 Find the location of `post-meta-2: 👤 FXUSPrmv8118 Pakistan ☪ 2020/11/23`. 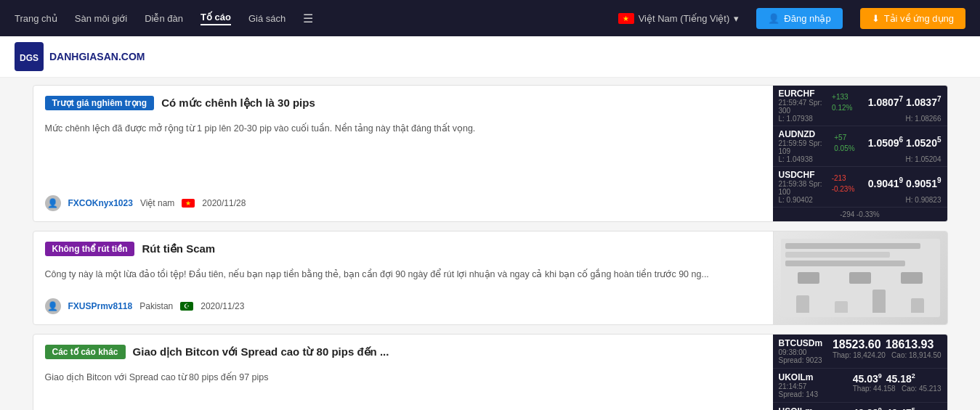

post-meta-2: 👤 FXUSPrmv8118 Pakistan ☪ 2020/11/23 is located at coordinates (403, 306).